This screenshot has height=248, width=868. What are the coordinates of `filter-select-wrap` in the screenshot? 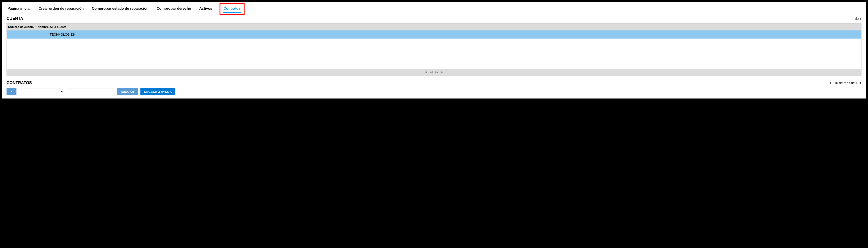 It's located at (42, 92).